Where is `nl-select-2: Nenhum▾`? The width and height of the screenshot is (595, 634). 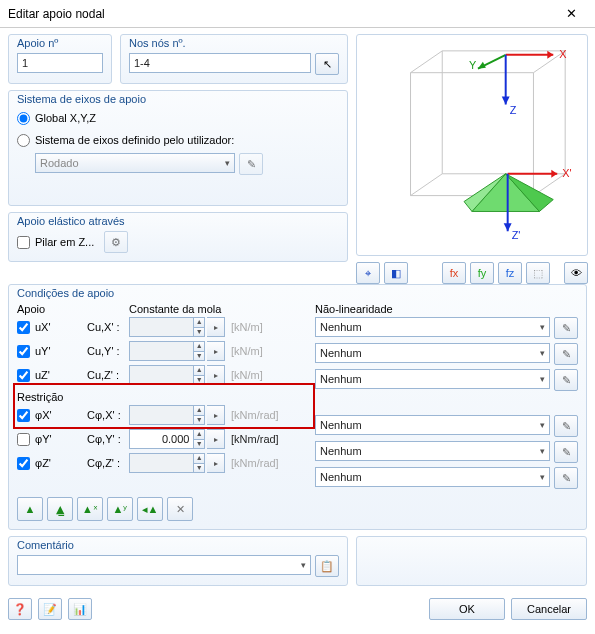 nl-select-2: Nenhum▾ is located at coordinates (432, 379).